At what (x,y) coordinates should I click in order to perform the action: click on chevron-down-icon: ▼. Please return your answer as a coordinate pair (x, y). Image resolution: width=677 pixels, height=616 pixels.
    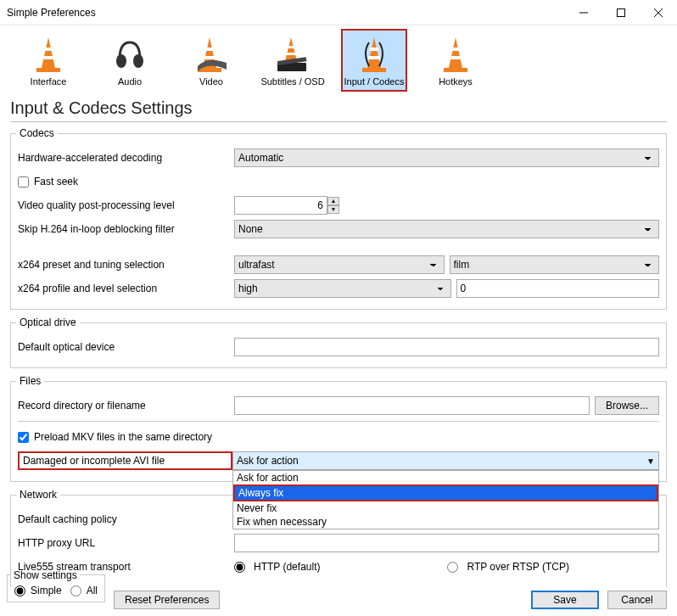
    Looking at the image, I should click on (651, 462).